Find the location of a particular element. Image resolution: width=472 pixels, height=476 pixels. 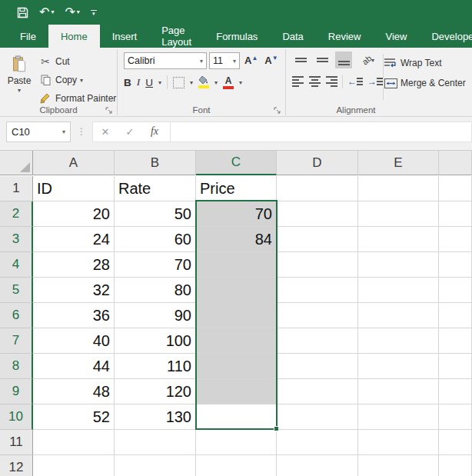

copy-button: Copy ▾ is located at coordinates (77, 80).